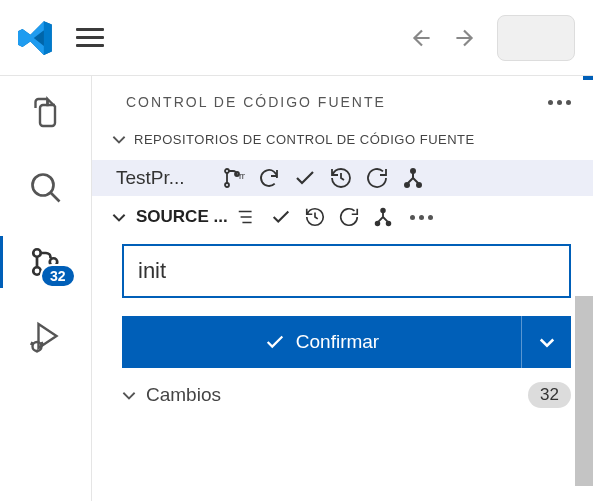  Describe the element at coordinates (164, 178) in the screenshot. I see `repo-name: TestPr...` at that location.